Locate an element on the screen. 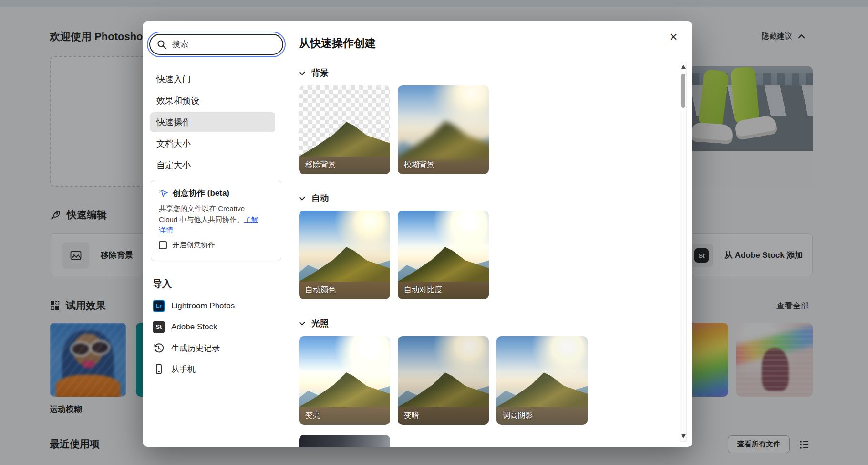 This screenshot has width=868, height=465. section-header-background: 背景 is located at coordinates (314, 73).